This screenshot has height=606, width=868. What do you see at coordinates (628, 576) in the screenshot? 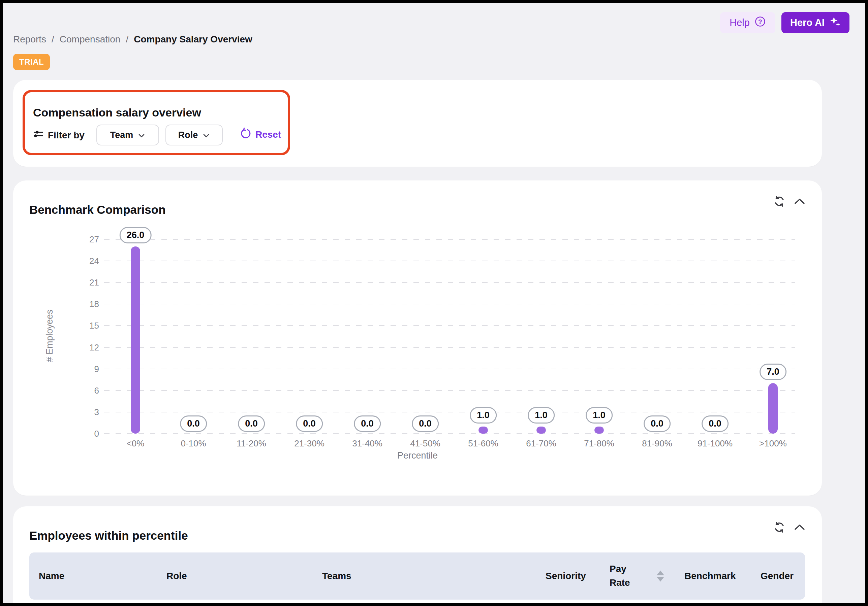
I see `column-header-pay-rate: Pay Rate` at bounding box center [628, 576].